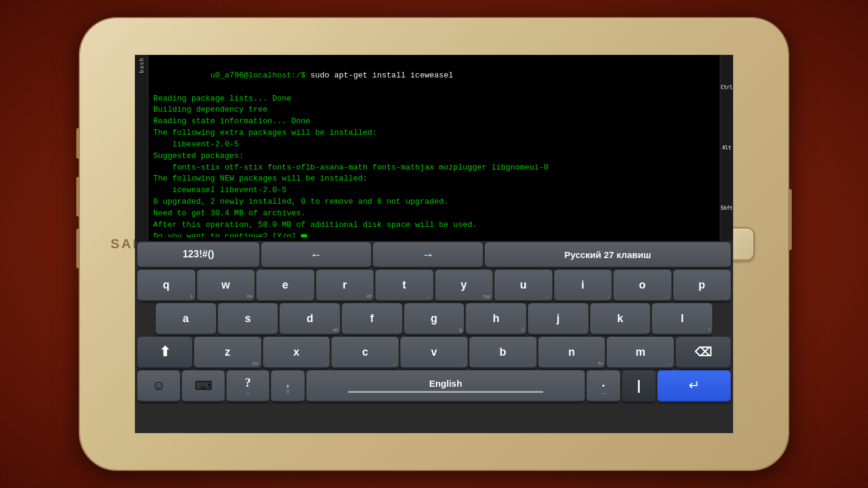 The image size is (868, 488). Describe the element at coordinates (434, 179) in the screenshot. I see `term-line: The following NEW packages will be insta…` at that location.